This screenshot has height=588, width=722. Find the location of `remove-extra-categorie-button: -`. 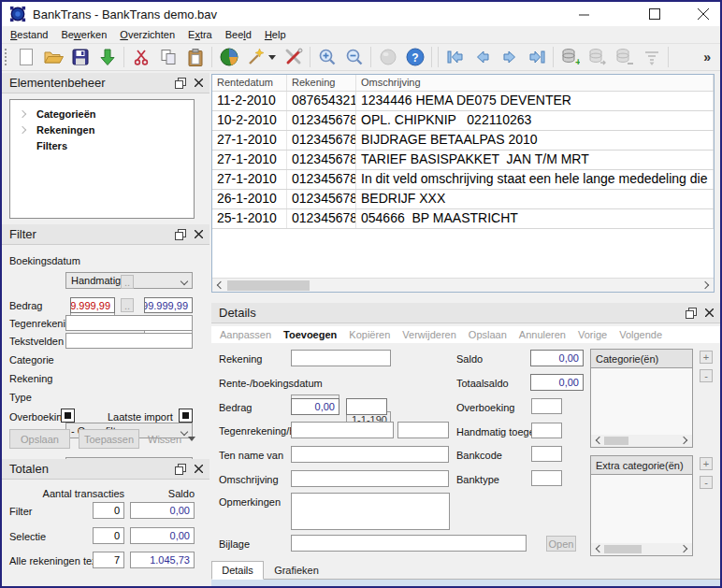

remove-extra-categorie-button: - is located at coordinates (706, 482).